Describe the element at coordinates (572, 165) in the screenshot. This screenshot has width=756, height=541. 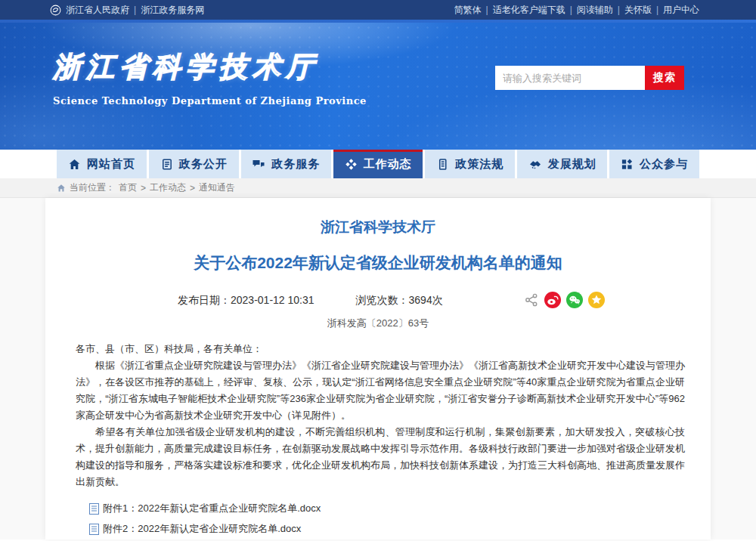
I see `nav-label: 发展规划` at that location.